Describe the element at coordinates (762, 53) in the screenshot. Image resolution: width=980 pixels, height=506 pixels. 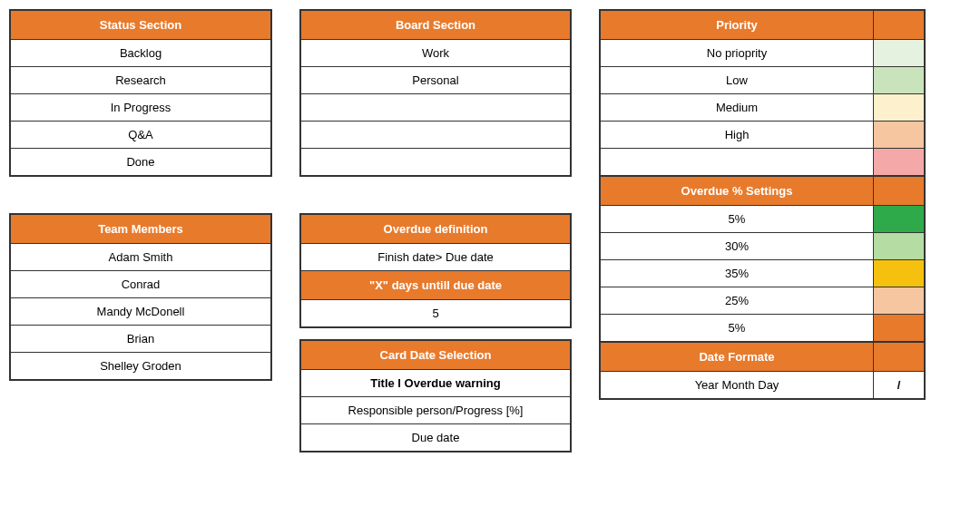
I see `priority-row: No prioprity` at that location.